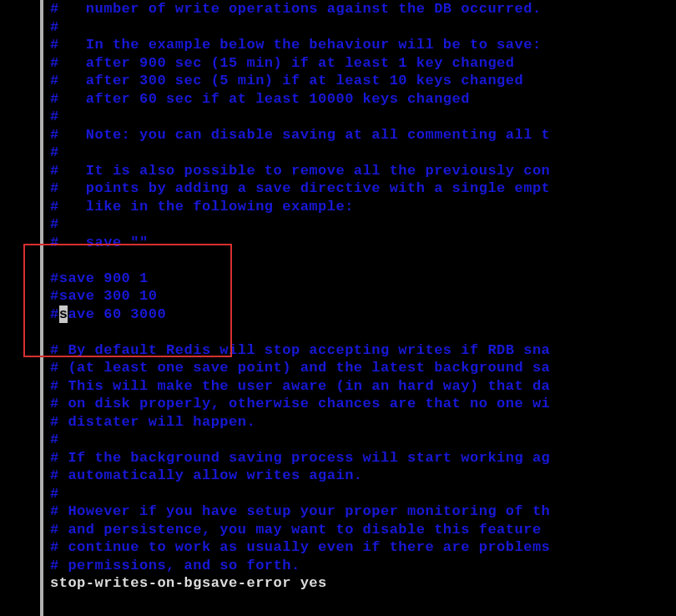  Describe the element at coordinates (363, 530) in the screenshot. I see `code-line: # and persistence, you may want to disab…` at that location.